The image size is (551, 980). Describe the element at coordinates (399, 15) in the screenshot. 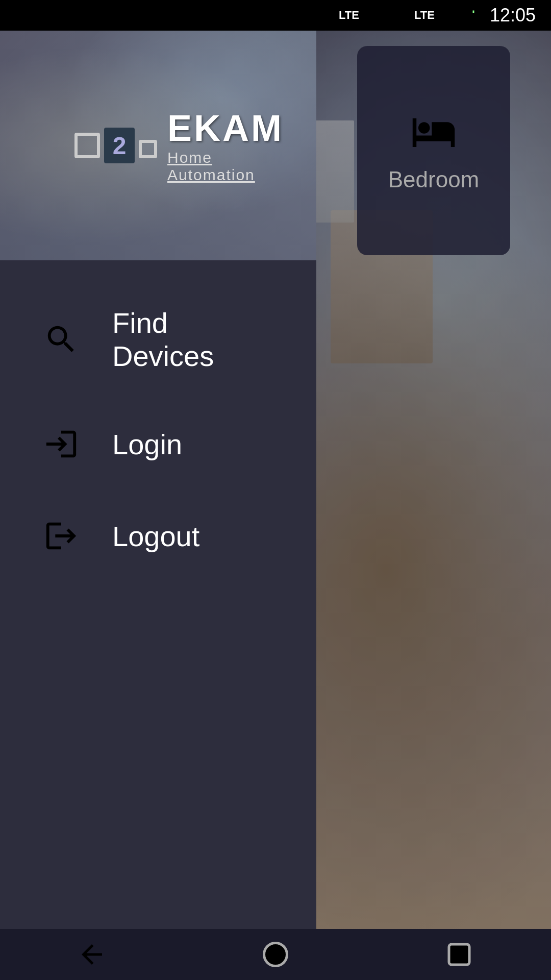

I see `signal-icon` at that location.